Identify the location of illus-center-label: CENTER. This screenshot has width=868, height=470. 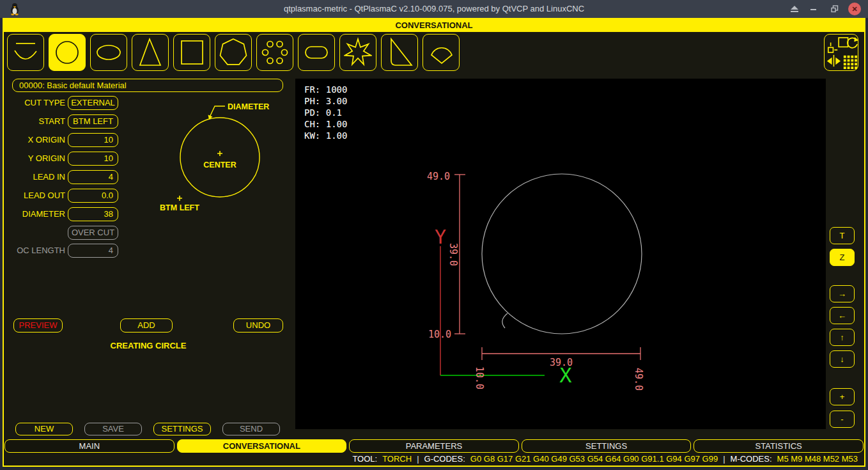
(220, 165).